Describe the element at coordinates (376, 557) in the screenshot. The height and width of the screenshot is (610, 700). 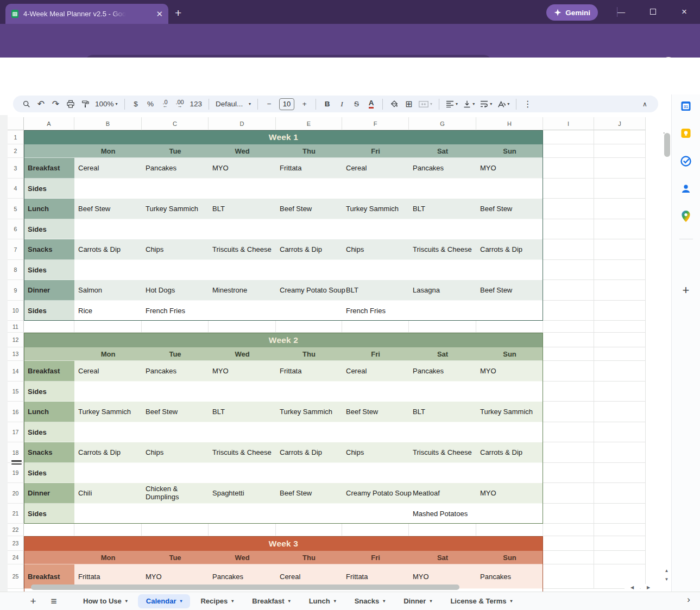
I see `day-header-fri: Fri` at that location.